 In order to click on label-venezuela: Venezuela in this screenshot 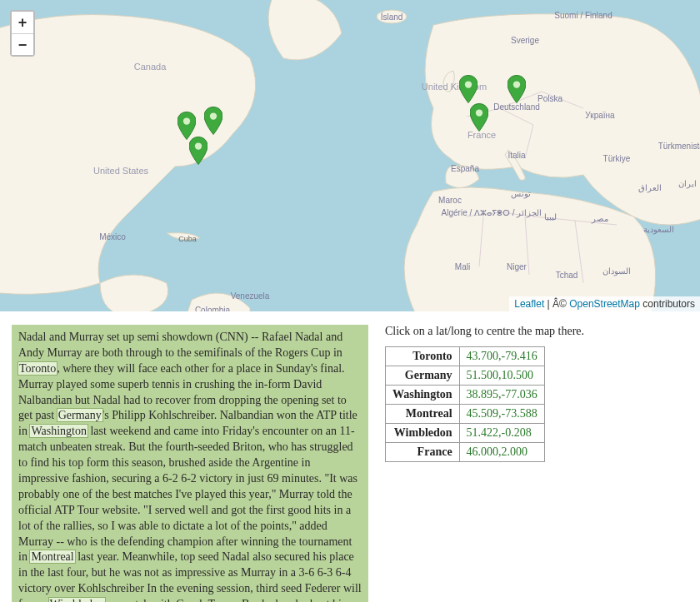, I will do `click(250, 296)`.